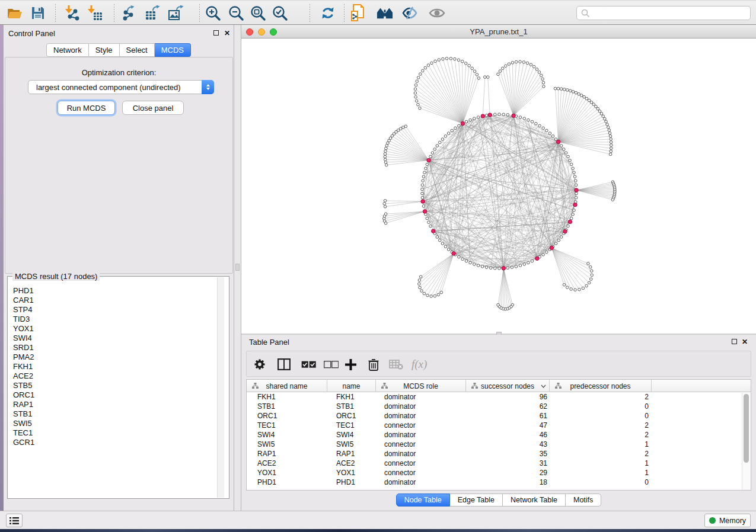 The height and width of the screenshot is (532, 756). What do you see at coordinates (359, 13) in the screenshot?
I see `share-document-icon` at bounding box center [359, 13].